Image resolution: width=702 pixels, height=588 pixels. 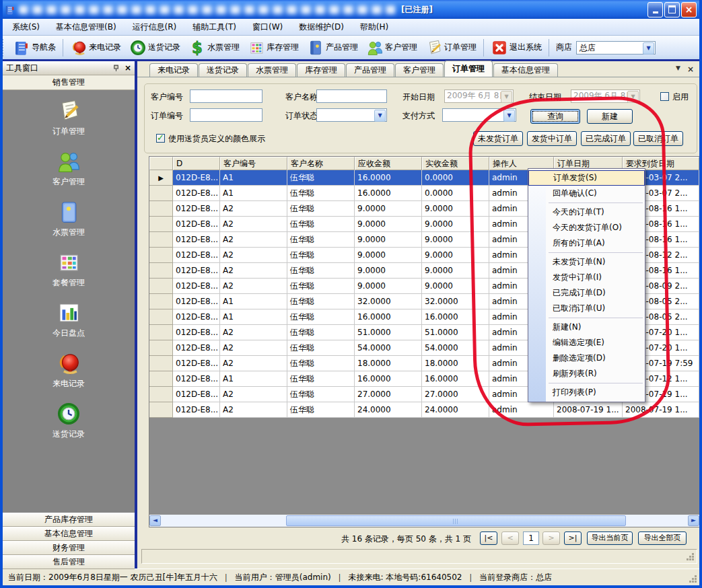 I want to click on toolbar-button: 客户管理, so click(x=392, y=48).